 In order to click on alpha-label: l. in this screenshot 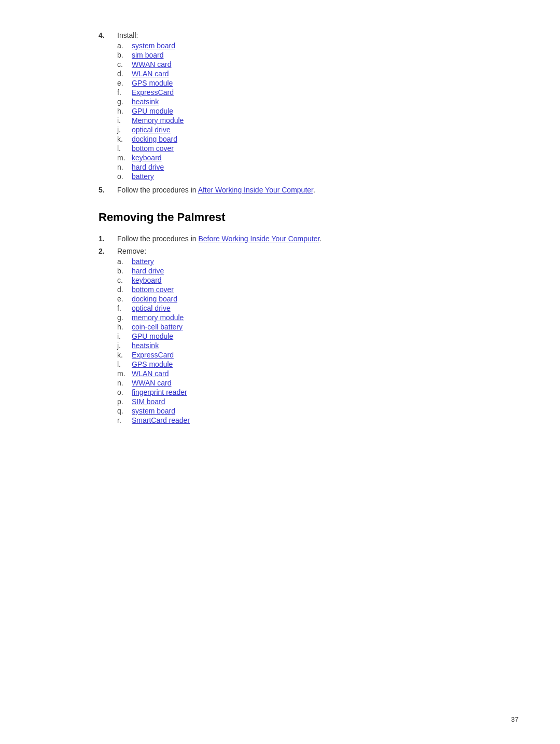, I will do `click(122, 148)`.